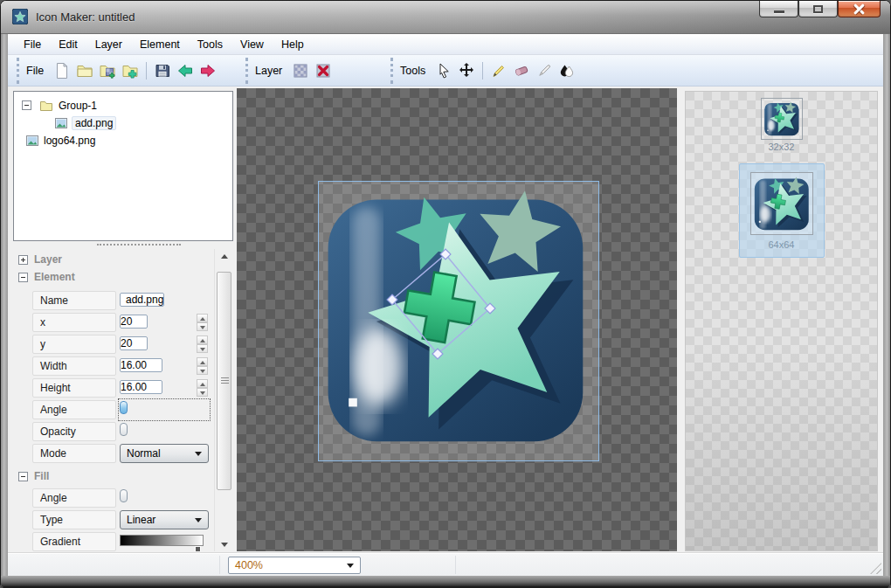 Image resolution: width=891 pixels, height=588 pixels. What do you see at coordinates (782, 119) in the screenshot?
I see `preview-32-frame` at bounding box center [782, 119].